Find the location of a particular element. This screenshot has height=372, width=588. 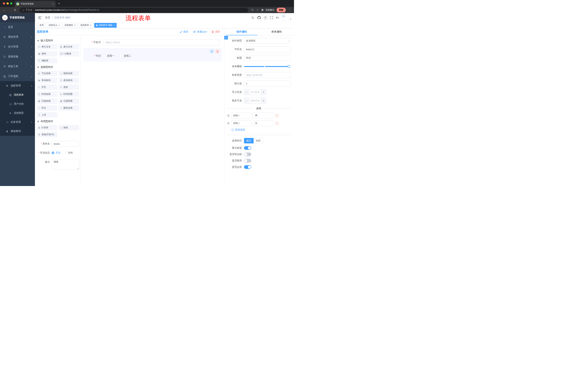

palette-item: ▢ 按钮 is located at coordinates (69, 128).